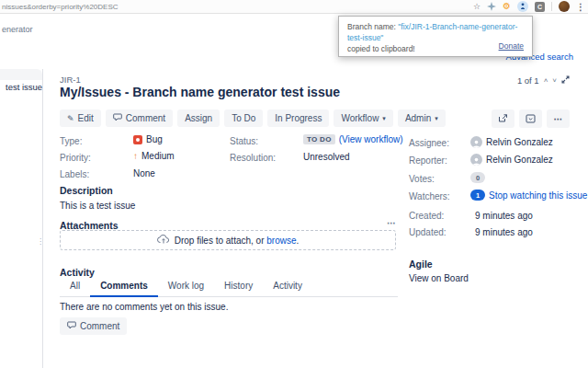 The width and height of the screenshot is (588, 368). Describe the element at coordinates (503, 232) in the screenshot. I see `updated-value: 9 minutes ago` at that location.